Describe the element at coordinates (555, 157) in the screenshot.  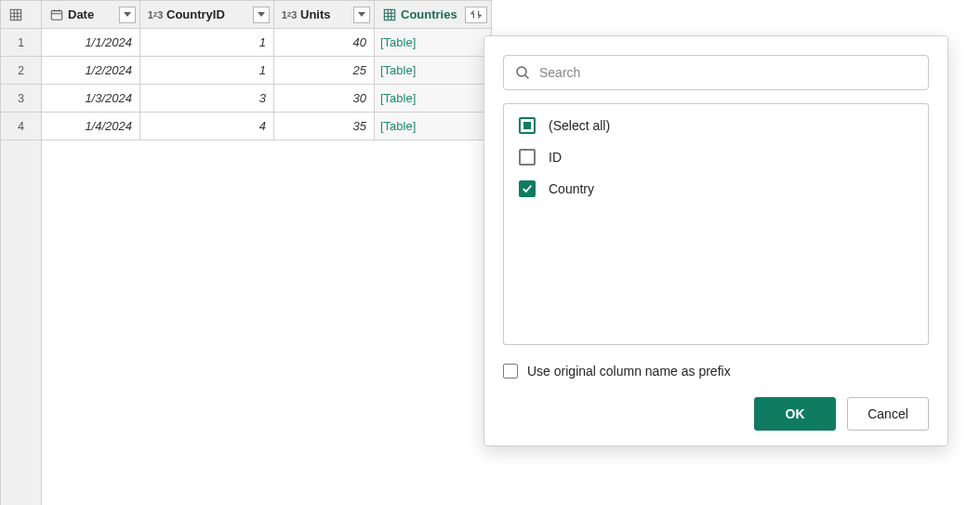
I see `option-label: ID` at that location.